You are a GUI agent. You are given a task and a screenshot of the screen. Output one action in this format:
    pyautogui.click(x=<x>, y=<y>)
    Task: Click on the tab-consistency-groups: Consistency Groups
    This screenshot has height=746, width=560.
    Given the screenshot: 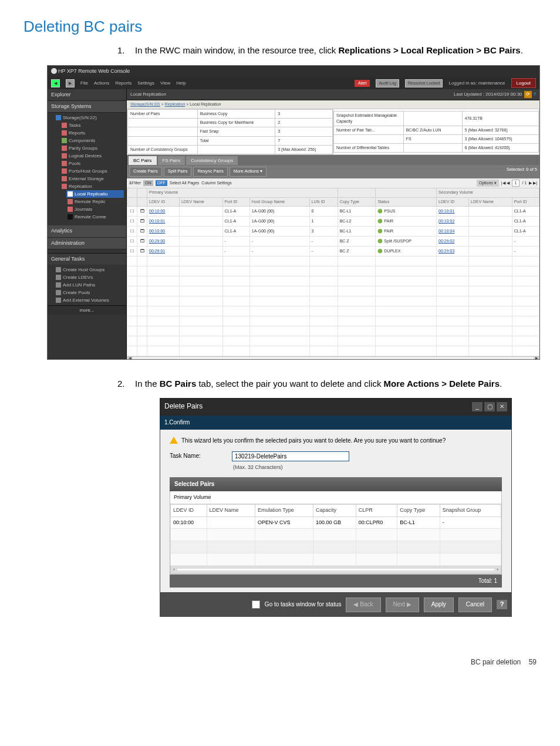 What is the action you would take?
    pyautogui.click(x=212, y=161)
    